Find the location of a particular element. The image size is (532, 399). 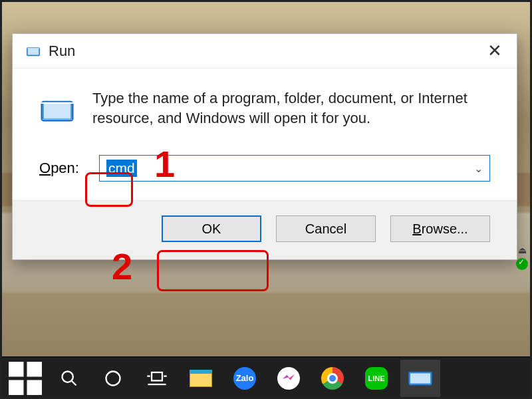

task-view-icon is located at coordinates (157, 378).